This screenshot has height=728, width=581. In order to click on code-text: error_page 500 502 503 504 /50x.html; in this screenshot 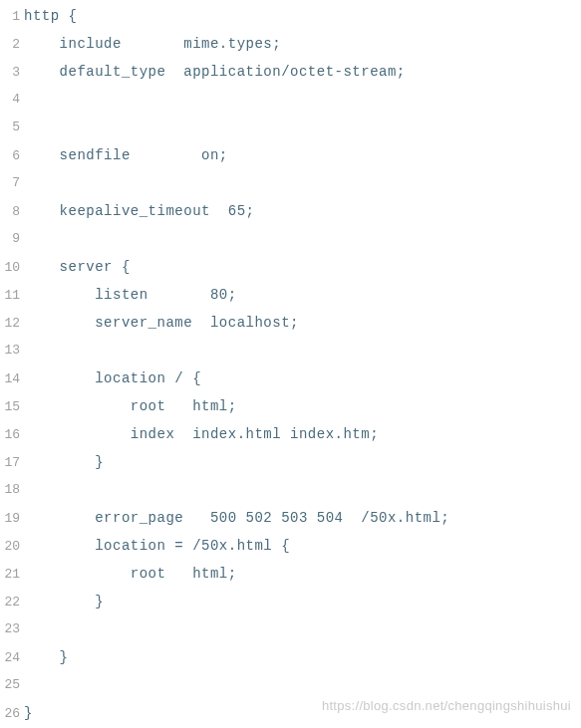, I will do `click(237, 518)`.